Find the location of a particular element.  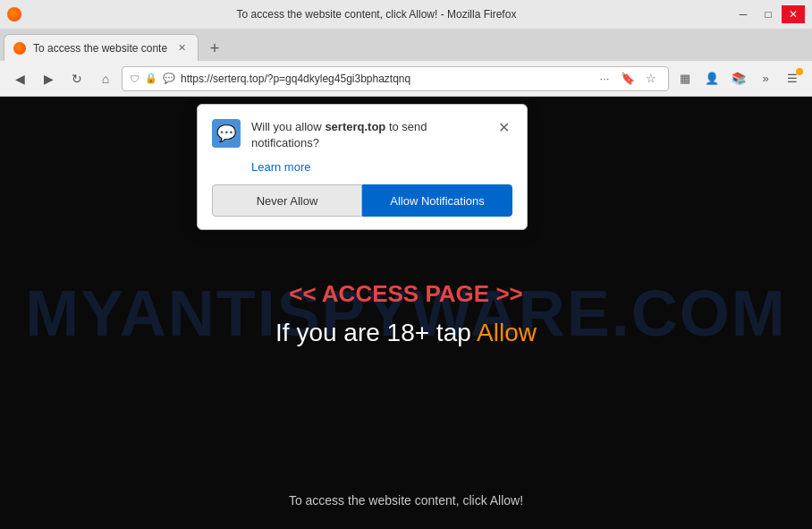

popup-header: 💬 Will you allow serterq.top to send not… is located at coordinates (362, 135).